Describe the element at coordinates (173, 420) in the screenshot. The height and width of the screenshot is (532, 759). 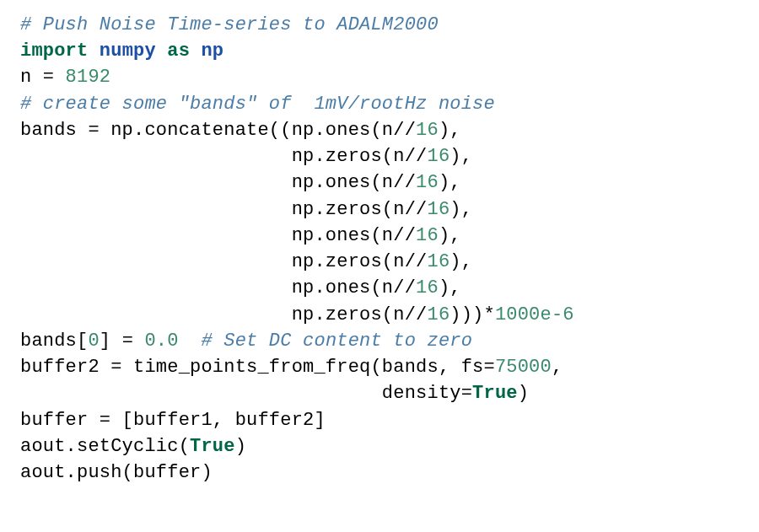
I see `code-text: buffer = [buffer1, buffer2]` at that location.